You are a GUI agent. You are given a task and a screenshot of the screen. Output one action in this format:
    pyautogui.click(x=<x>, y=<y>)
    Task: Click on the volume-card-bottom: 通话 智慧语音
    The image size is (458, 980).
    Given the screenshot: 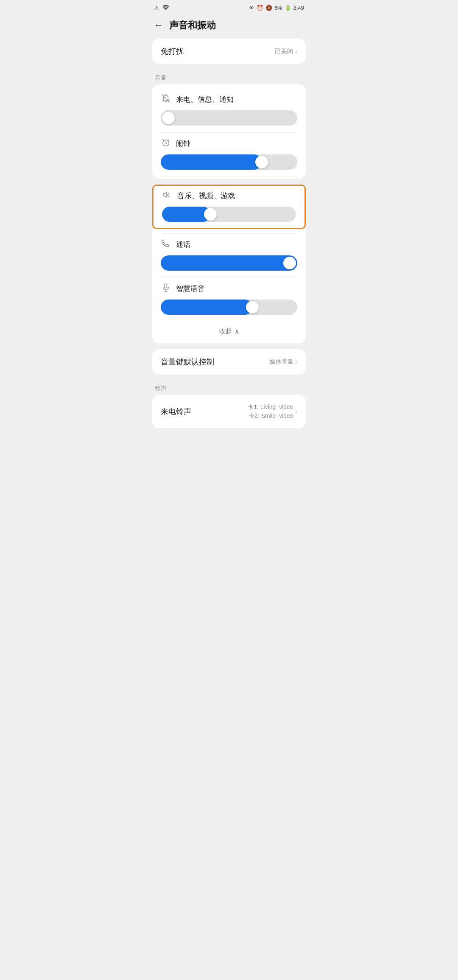 What is the action you would take?
    pyautogui.click(x=229, y=286)
    